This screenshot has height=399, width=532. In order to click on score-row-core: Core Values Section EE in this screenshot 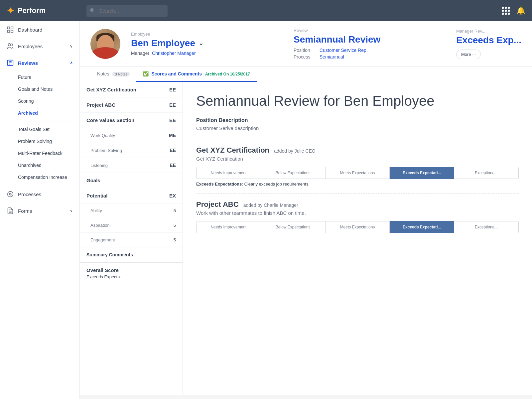, I will do `click(131, 120)`.